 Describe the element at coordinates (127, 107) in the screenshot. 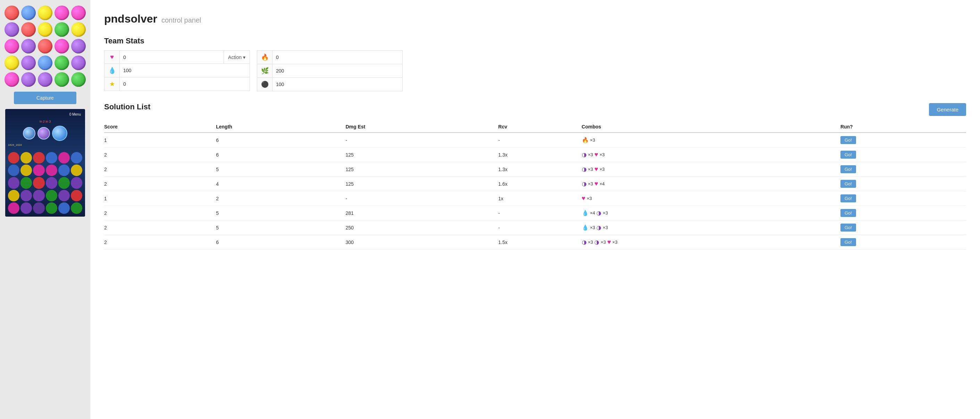

I see `solution-list-title: Solution List` at that location.